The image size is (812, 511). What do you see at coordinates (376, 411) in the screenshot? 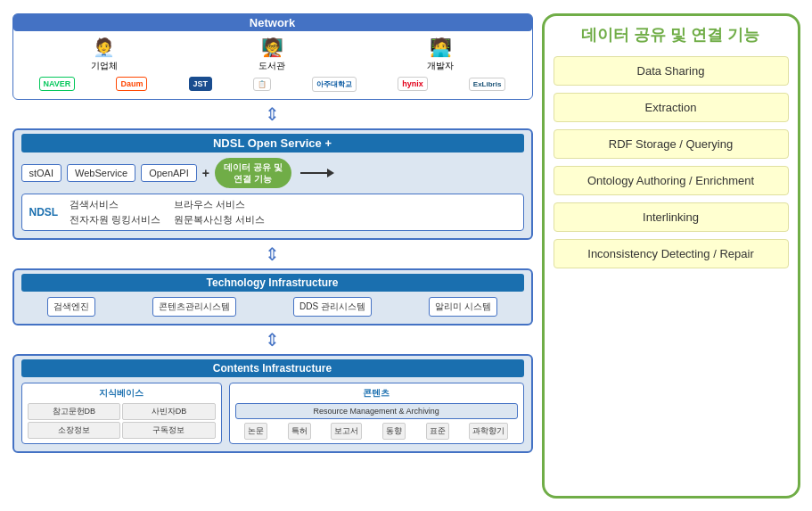
I see `contents-resource: Resource Management & Archiving` at bounding box center [376, 411].